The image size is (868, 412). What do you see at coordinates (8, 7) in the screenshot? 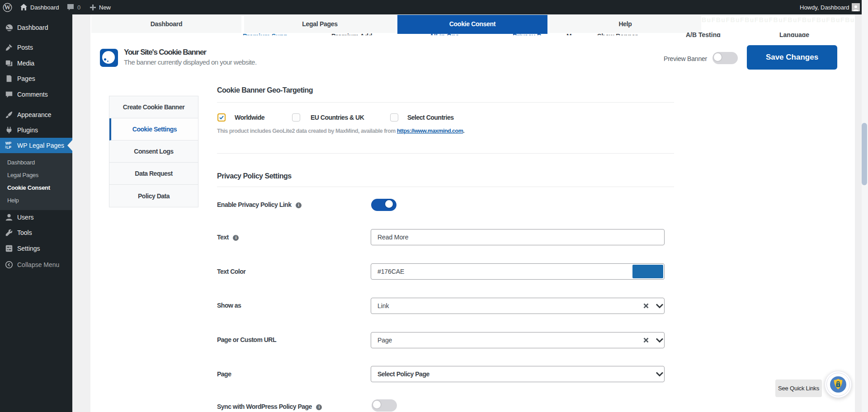
I see `svg-text: W` at bounding box center [8, 7].